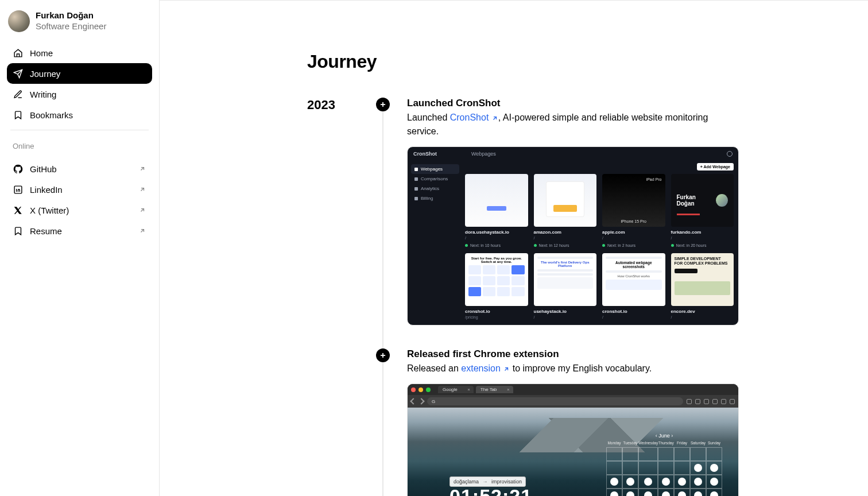  Describe the element at coordinates (79, 200) in the screenshot. I see `online-nav: GitHub LinkedIn X (Twitter)` at that location.